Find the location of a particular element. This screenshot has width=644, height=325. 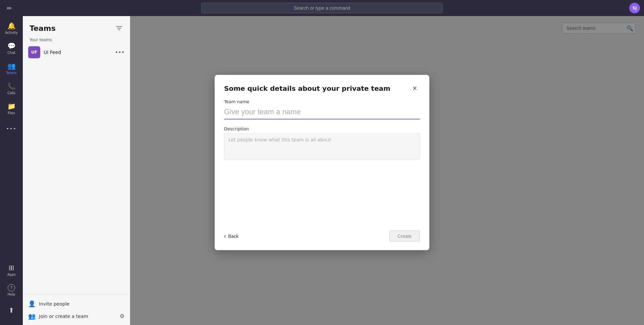

modal-header: Some quick details about your private te… is located at coordinates (322, 87).